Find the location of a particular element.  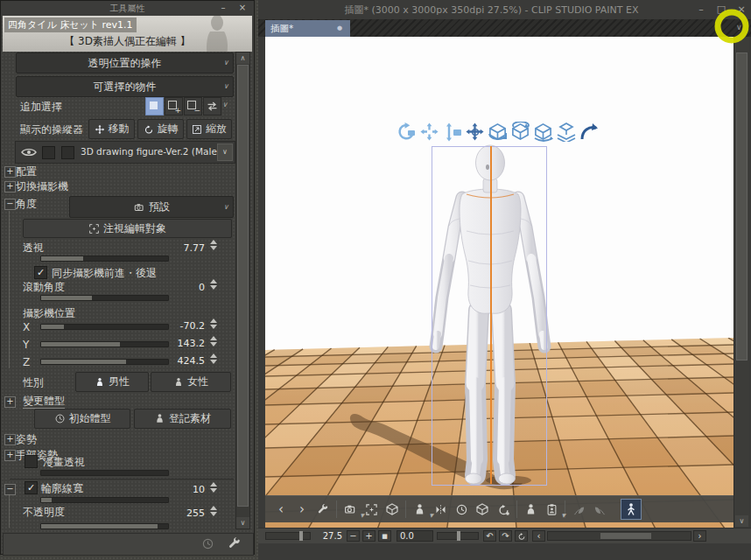

rotate-cw-button: ↷ is located at coordinates (506, 536).